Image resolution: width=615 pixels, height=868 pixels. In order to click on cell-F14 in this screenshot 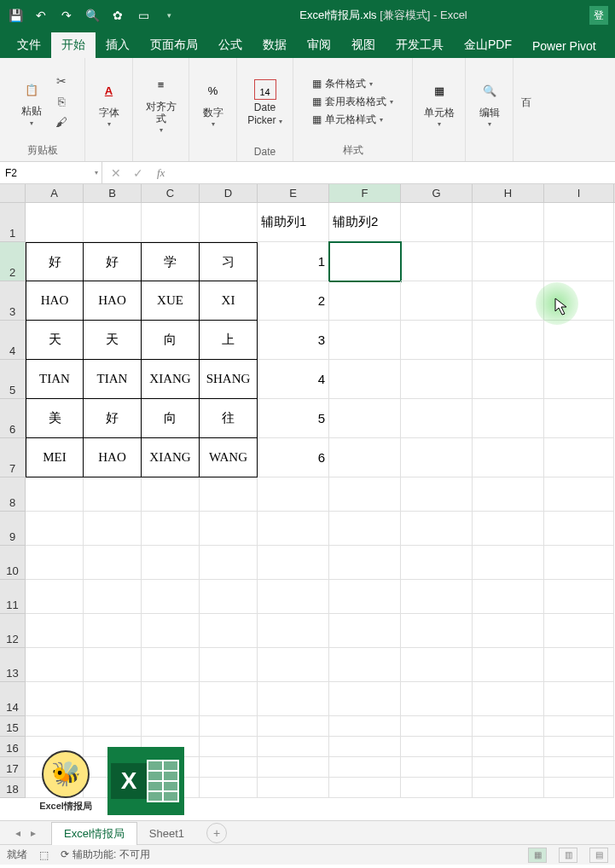, I will do `click(365, 699)`.